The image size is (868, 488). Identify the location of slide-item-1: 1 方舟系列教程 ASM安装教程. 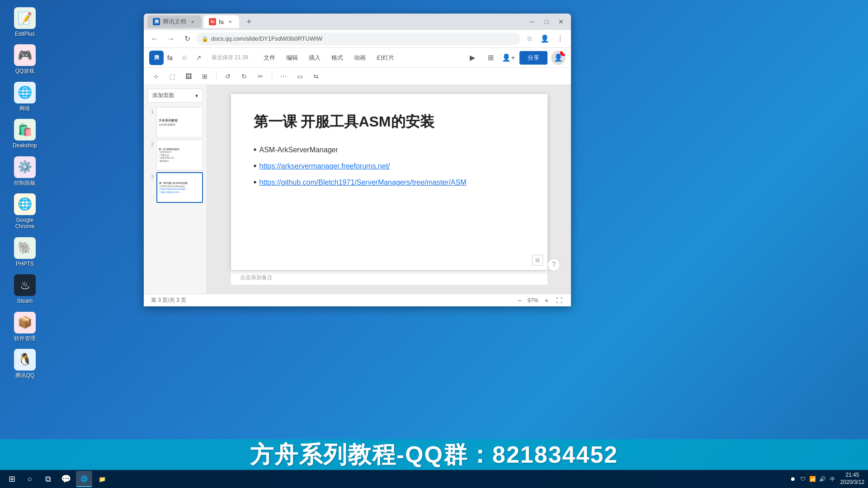
(175, 122).